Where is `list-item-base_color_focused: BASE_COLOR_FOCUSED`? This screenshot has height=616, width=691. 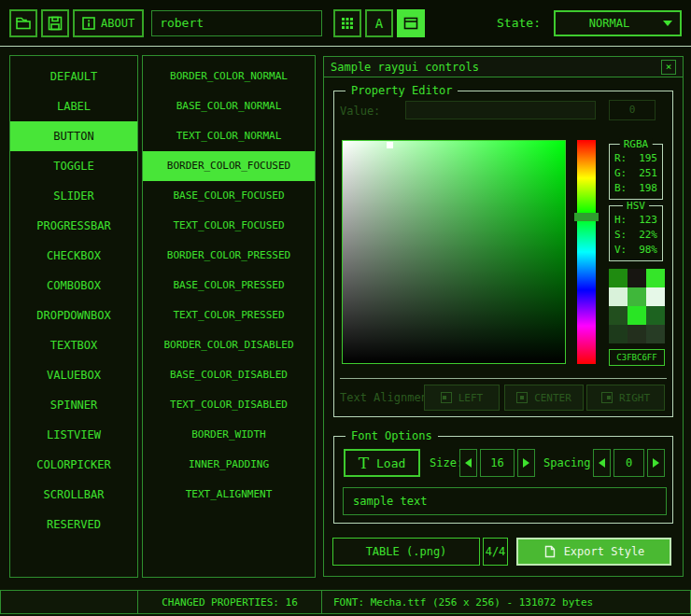
list-item-base_color_focused: BASE_COLOR_FOCUSED is located at coordinates (229, 196).